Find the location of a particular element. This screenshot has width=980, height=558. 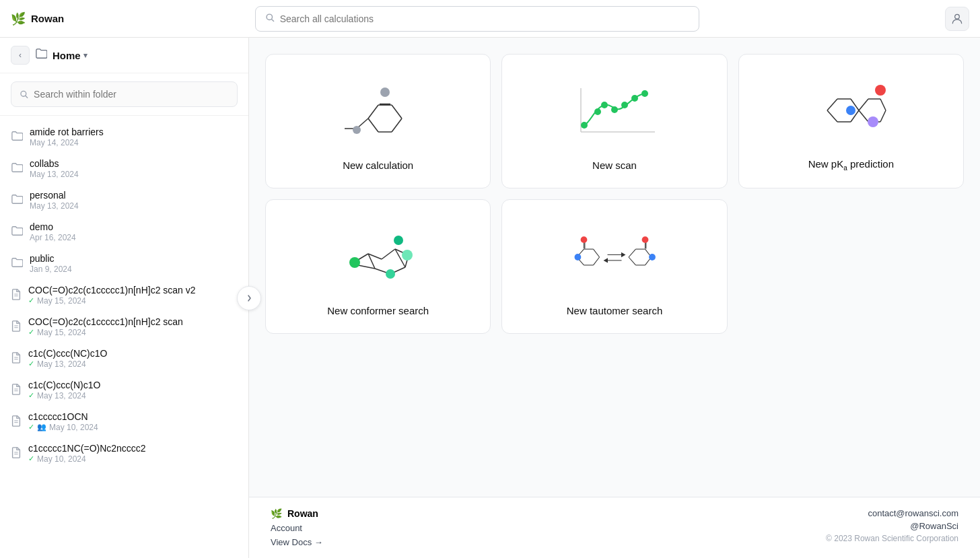

file-item-meta: ✓ May 10, 2024 is located at coordinates (88, 459).